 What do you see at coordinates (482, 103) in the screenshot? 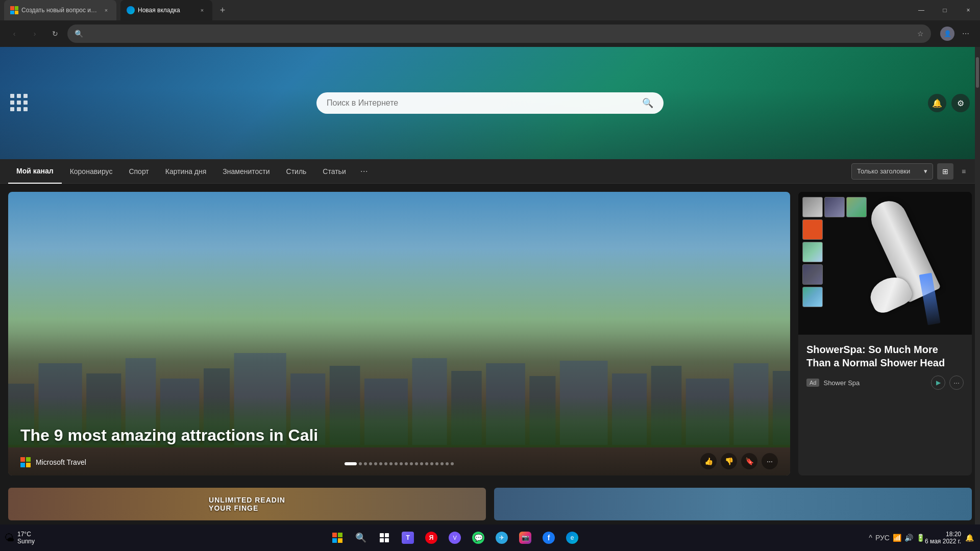
I see `hero-search-input` at bounding box center [482, 103].